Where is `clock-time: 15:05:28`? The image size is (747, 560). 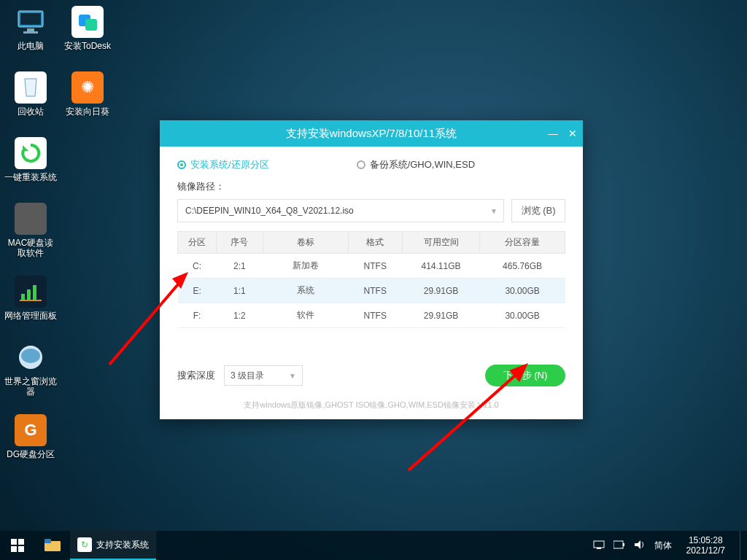
clock-time: 15:05:28 is located at coordinates (706, 540).